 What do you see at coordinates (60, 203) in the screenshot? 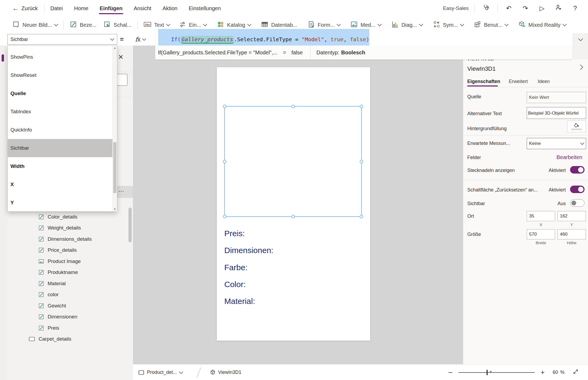
I see `dropdown-item-y: Y` at bounding box center [60, 203].